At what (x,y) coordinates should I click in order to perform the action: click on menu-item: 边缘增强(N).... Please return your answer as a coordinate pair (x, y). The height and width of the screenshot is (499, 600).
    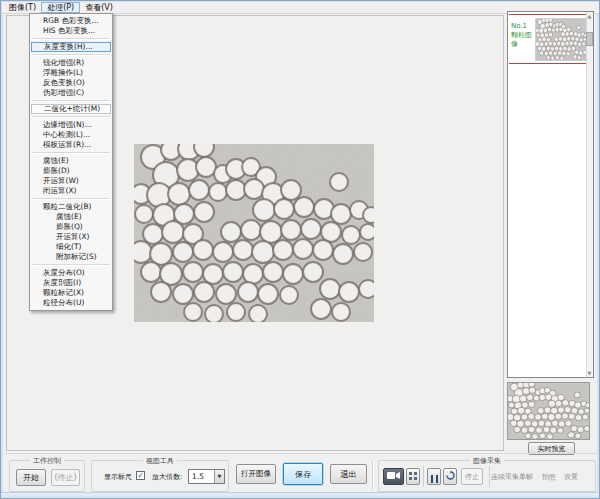
    Looking at the image, I should click on (71, 125).